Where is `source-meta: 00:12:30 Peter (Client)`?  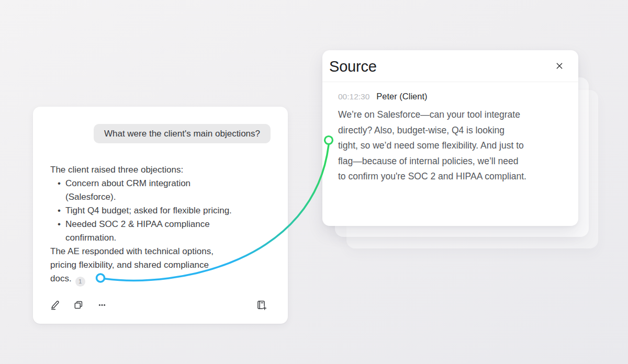 source-meta: 00:12:30 Peter (Client) is located at coordinates (450, 96).